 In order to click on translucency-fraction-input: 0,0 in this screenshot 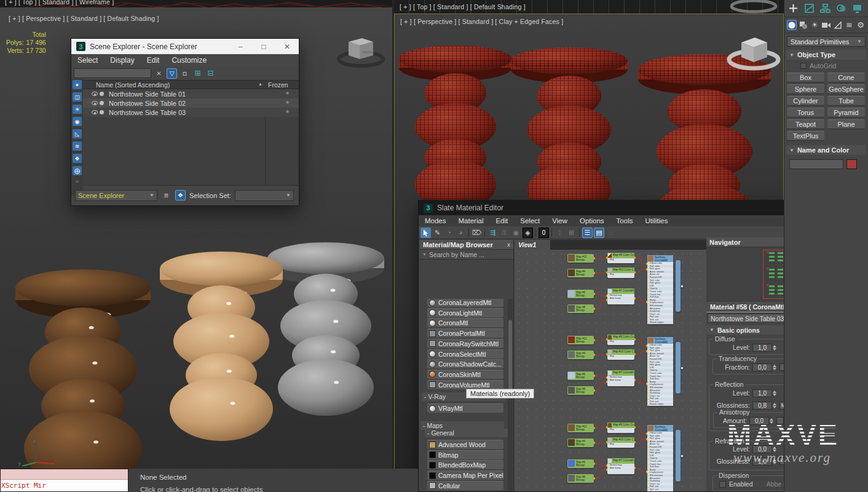, I will do `click(762, 368)`.